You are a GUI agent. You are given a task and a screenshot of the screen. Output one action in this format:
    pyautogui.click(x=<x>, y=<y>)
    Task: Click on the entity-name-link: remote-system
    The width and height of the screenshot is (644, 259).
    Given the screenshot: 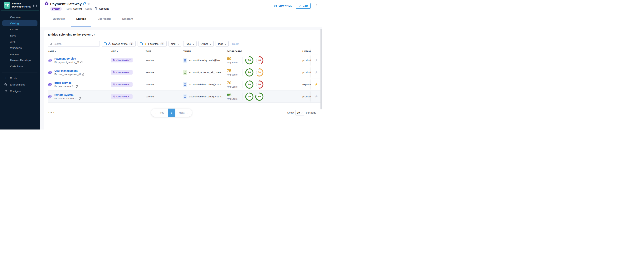 What is the action you would take?
    pyautogui.click(x=68, y=95)
    